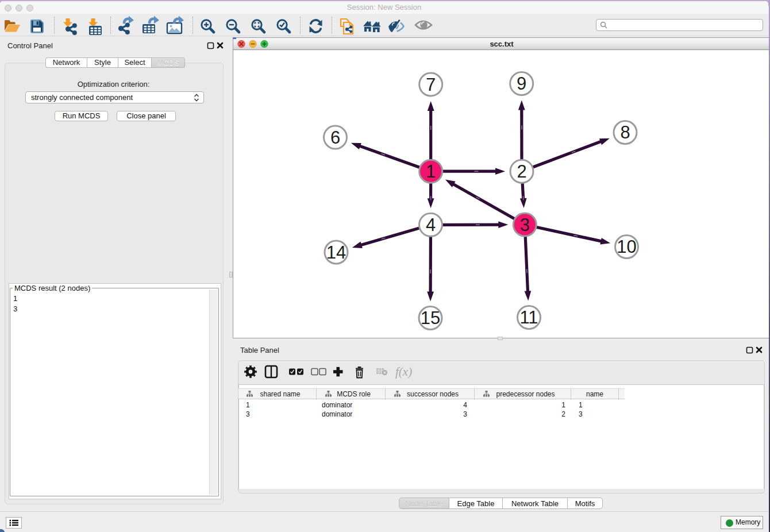 This screenshot has width=770, height=532. Describe the element at coordinates (336, 253) in the screenshot. I see `svg-text: 14` at that location.